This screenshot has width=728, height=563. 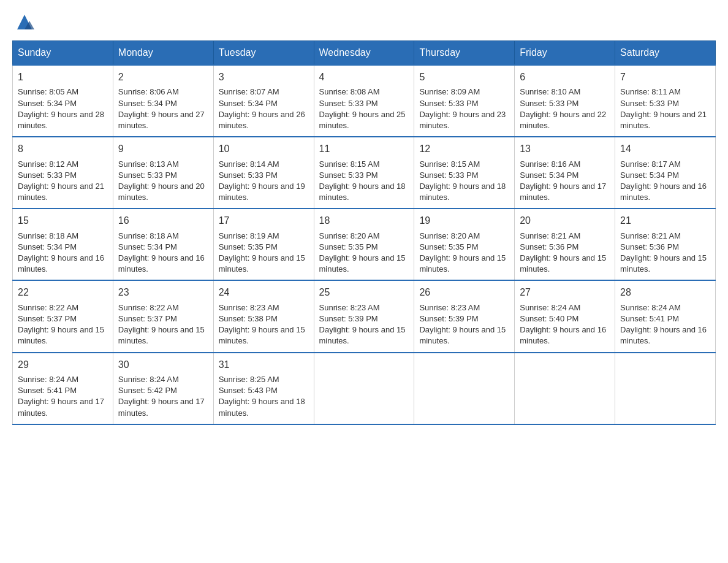 I want to click on day-number: 8, so click(x=63, y=149).